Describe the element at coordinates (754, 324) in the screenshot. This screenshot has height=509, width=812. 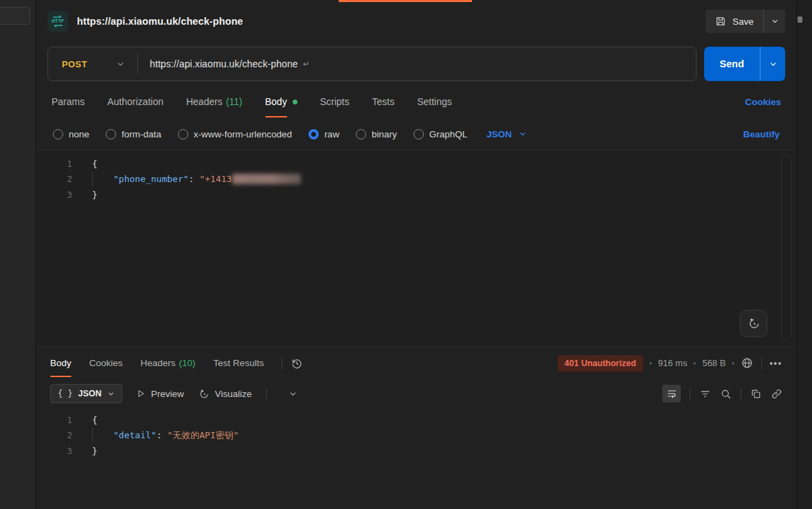
I see `postbot-icon` at that location.